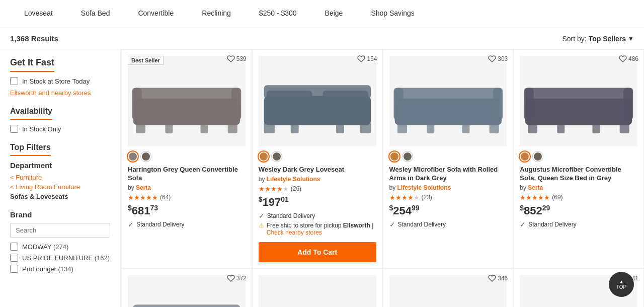 The image size is (644, 307). What do you see at coordinates (60, 177) in the screenshot?
I see `dept-furniture-link: < Furniture` at bounding box center [60, 177].